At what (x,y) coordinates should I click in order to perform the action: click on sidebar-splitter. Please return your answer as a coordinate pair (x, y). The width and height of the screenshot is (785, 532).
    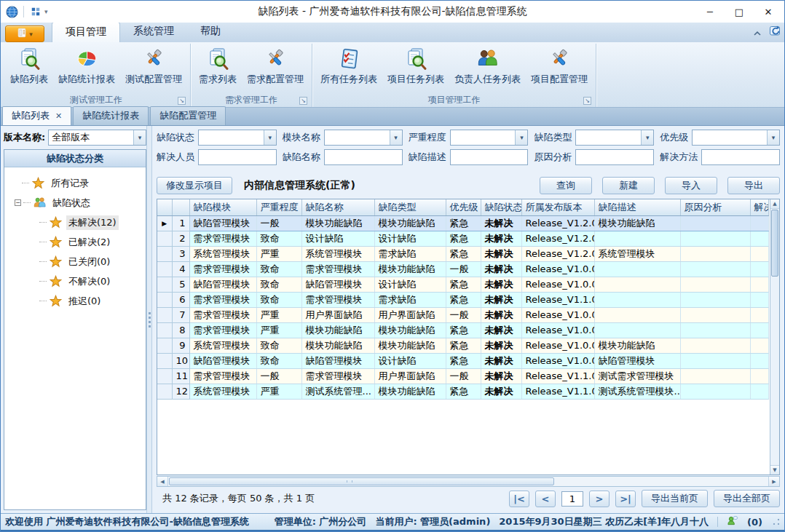
    Looking at the image, I should click on (149, 319).